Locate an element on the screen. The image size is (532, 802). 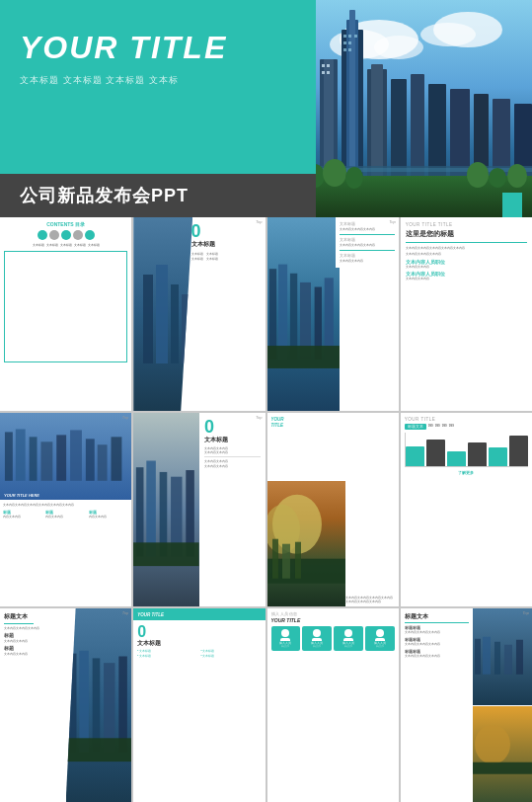
slide-11: 插入人员信息 YOUR TITLE 插入人员 职位文字 插入人员 职位文字 is located at coordinates (334, 705).